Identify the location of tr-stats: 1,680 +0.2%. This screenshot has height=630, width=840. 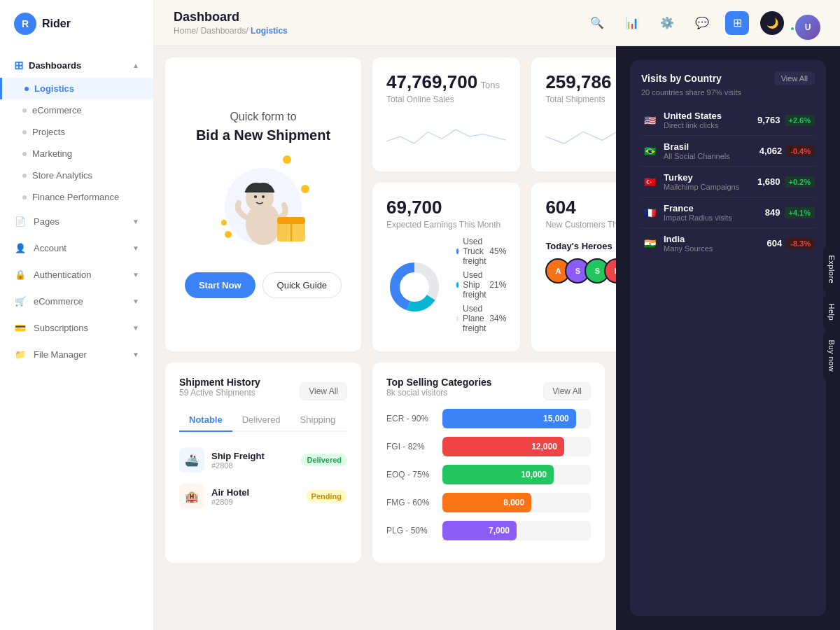
(786, 182).